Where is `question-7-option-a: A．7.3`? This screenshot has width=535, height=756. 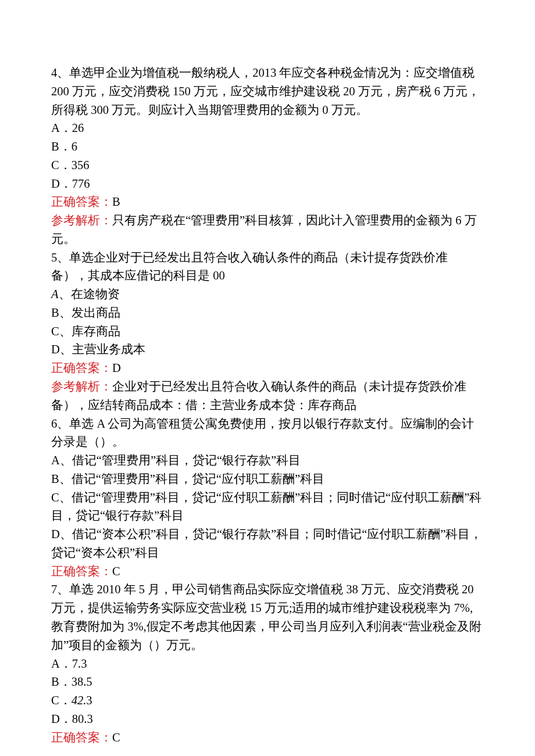 question-7-option-a: A．7.3 is located at coordinates (268, 664).